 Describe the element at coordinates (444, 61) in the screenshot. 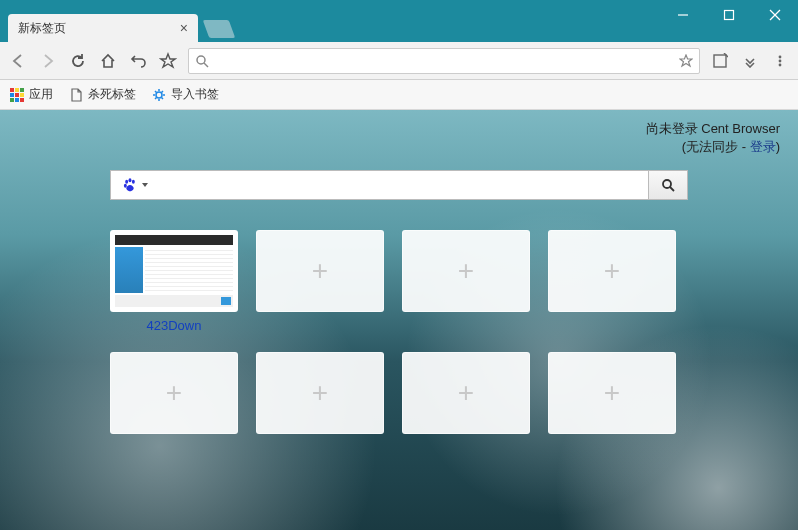

I see `address-bar` at that location.